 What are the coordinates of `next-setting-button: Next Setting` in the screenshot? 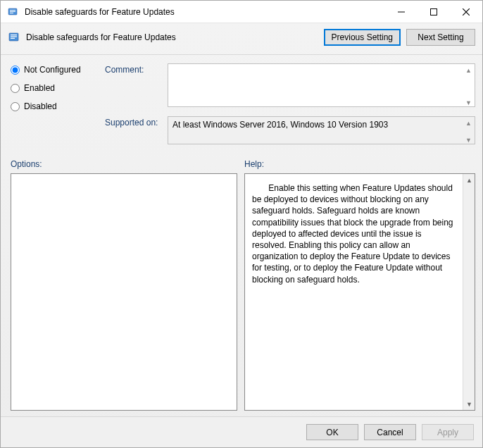 It's located at (441, 37).